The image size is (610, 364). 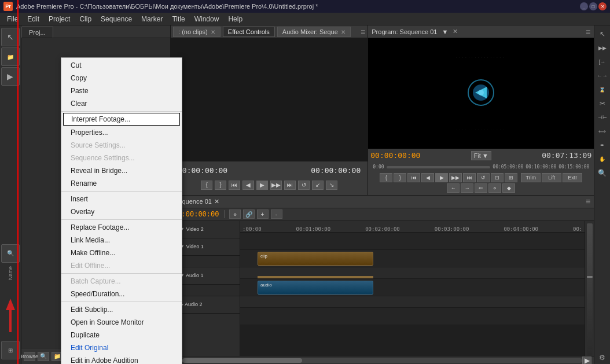 I want to click on prog-btn-mark-out: }, so click(x=400, y=178).